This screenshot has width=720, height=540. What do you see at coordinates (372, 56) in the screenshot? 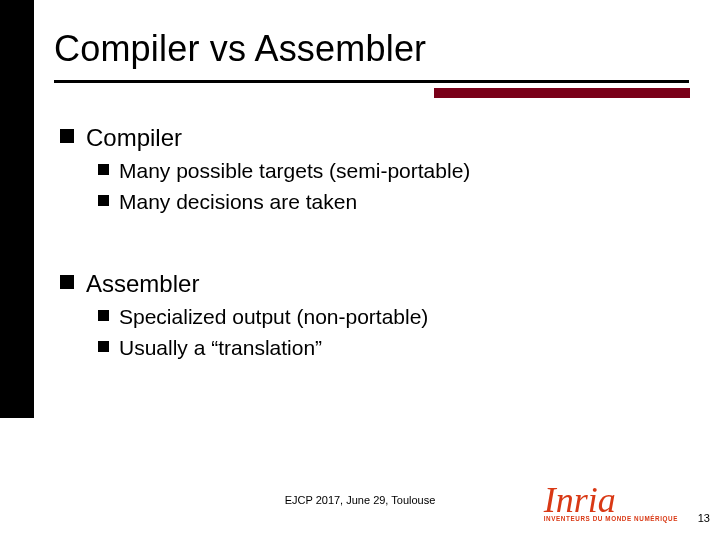
I see `title-area: Compiler vs Assembler` at bounding box center [372, 56].